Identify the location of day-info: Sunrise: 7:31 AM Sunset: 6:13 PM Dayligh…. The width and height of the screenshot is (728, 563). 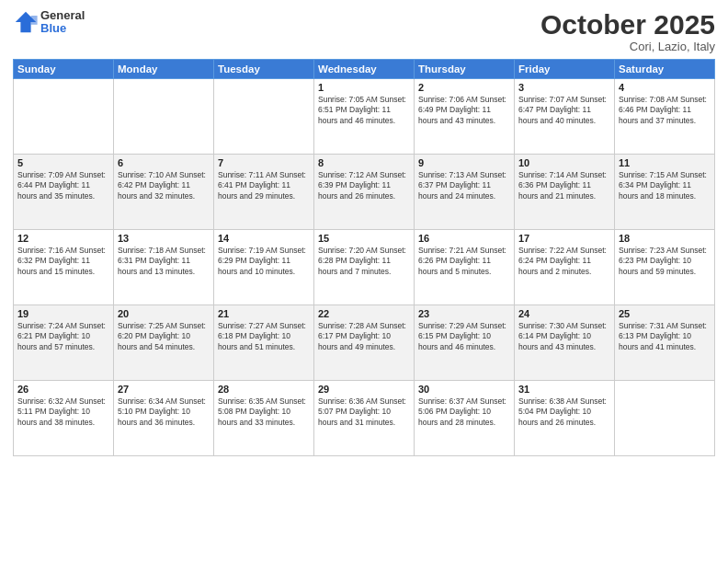
(665, 337).